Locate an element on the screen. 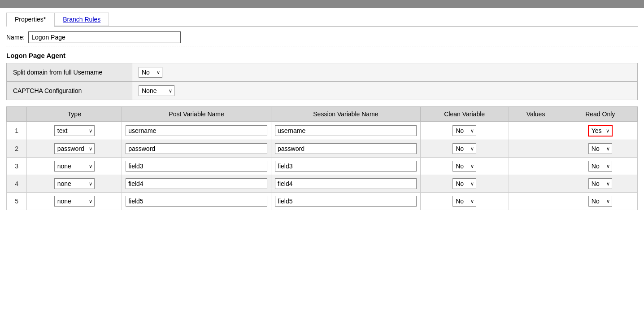 The width and height of the screenshot is (644, 335). agent-setting-control-1: No Yes is located at coordinates (385, 73).